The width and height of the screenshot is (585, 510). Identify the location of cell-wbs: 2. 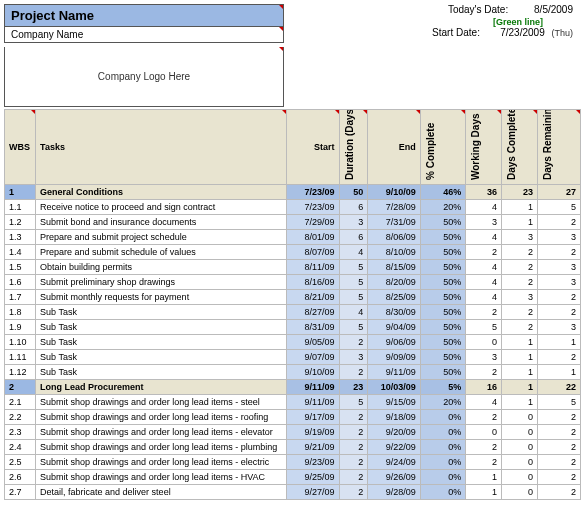
(20, 388).